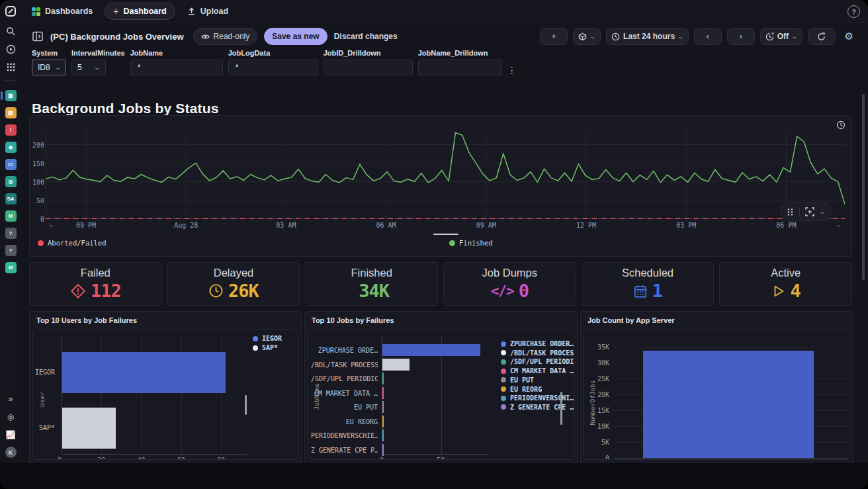 This screenshot has width=868, height=489. I want to click on support-circle-icon: ◎, so click(11, 417).